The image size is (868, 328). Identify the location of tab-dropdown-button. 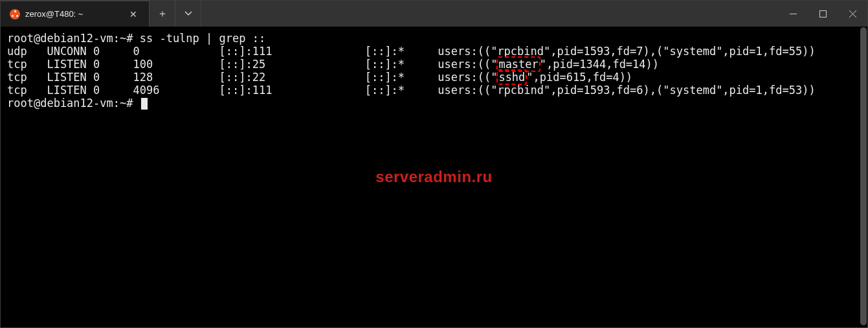
(188, 14).